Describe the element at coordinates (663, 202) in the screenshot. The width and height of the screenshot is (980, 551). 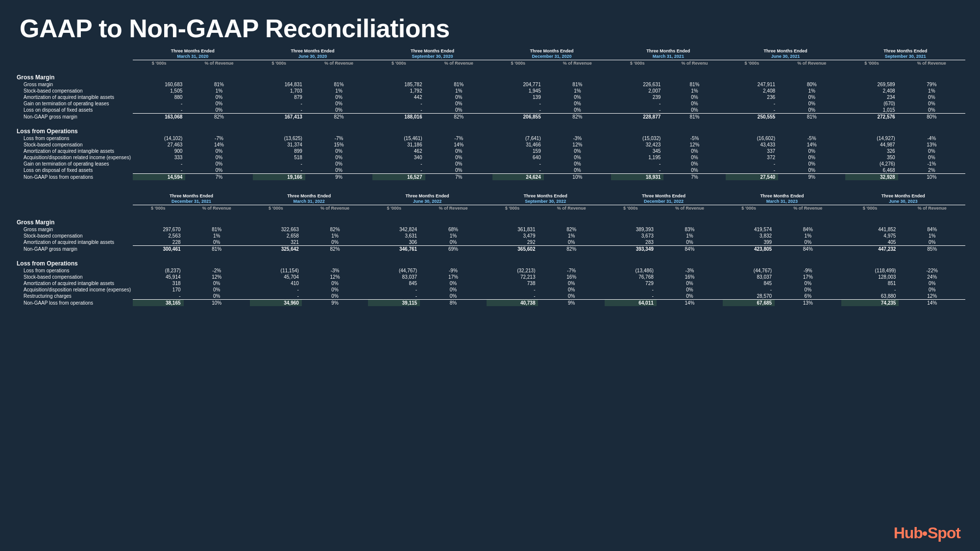
I see `t2-period5-date: December 31, 2022` at that location.